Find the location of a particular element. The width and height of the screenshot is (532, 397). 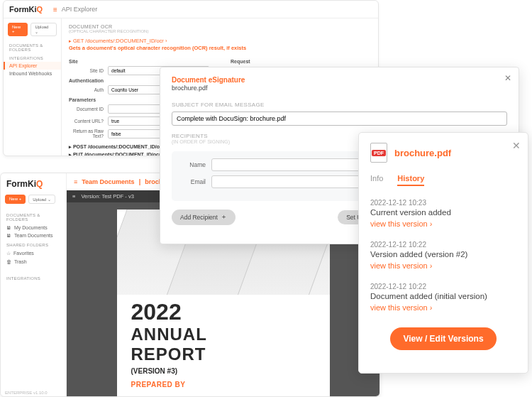

sidebar-heading: SHARED FOLDERS is located at coordinates (33, 244).